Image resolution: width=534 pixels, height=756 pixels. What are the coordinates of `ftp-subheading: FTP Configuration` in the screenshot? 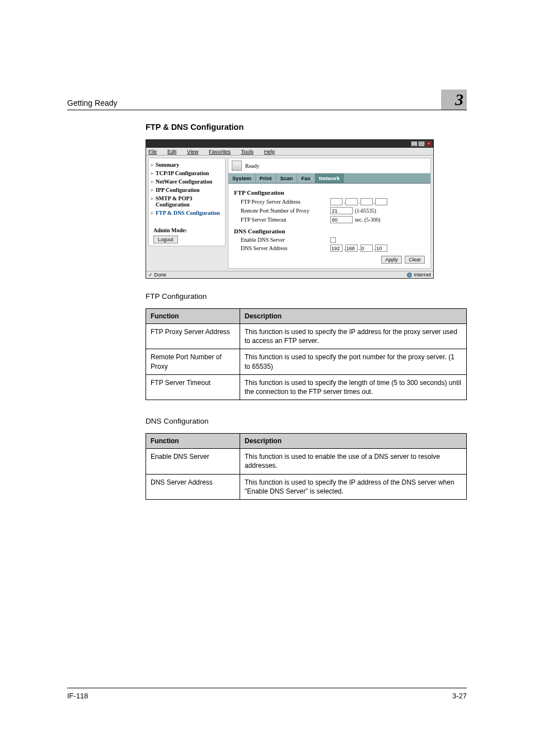 It's located at (306, 297).